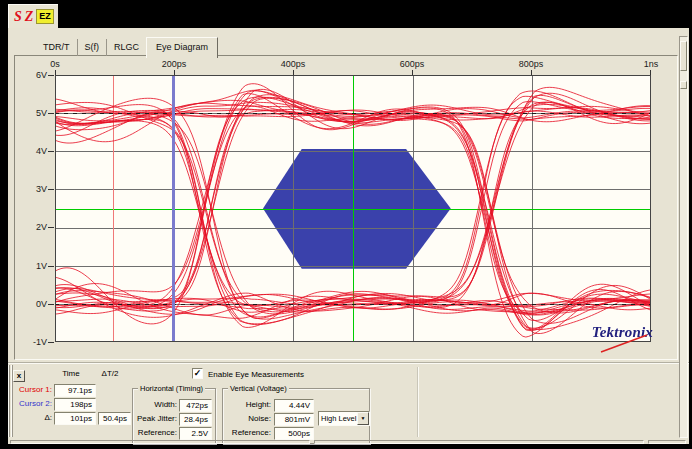  I want to click on noise-field: 801mV, so click(294, 420).